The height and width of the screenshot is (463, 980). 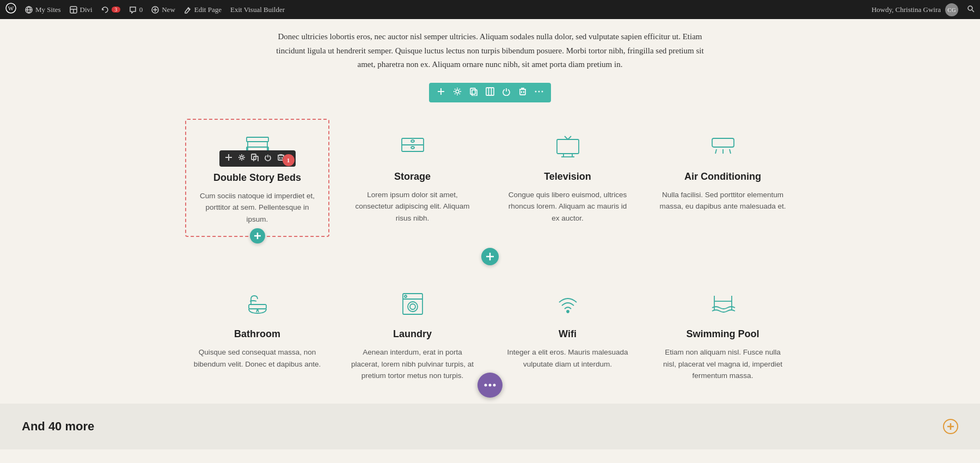 I want to click on air-conditioning-icon, so click(x=723, y=146).